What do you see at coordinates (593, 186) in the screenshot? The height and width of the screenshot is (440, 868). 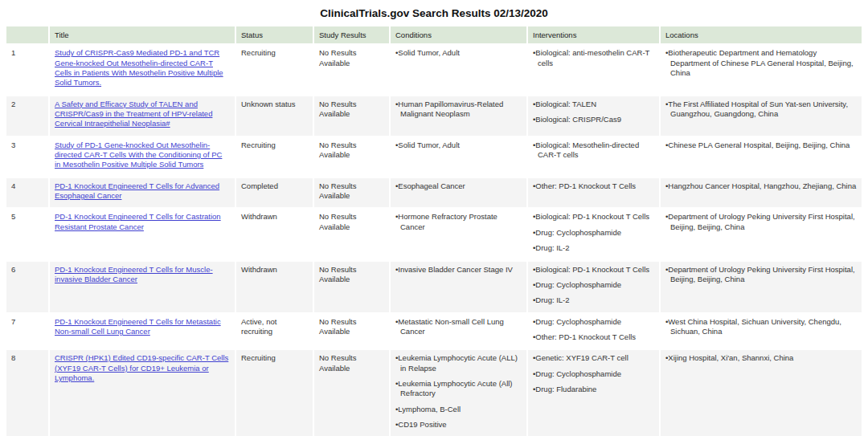 I see `intervention-item: Other: PD-1 Knockout T Cells` at bounding box center [593, 186].